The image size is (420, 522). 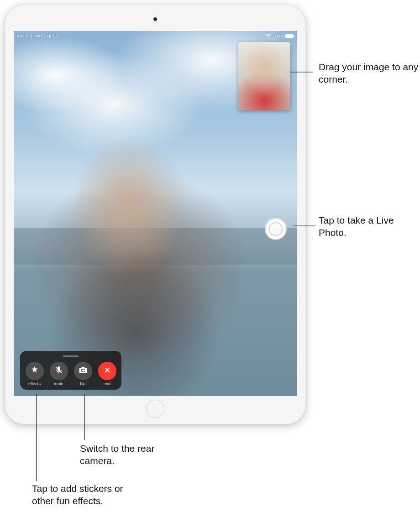 What do you see at coordinates (369, 73) in the screenshot?
I see `callout-pip: Drag your image to any corner.` at bounding box center [369, 73].